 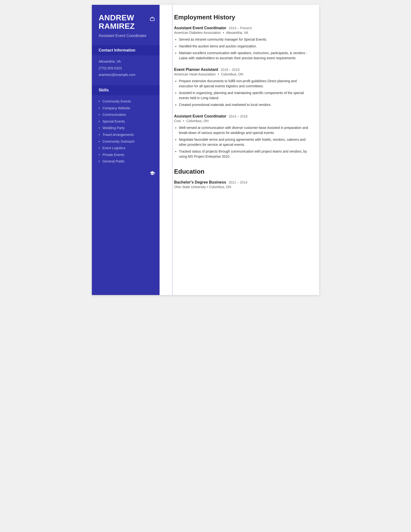 What do you see at coordinates (242, 74) in the screenshot?
I see `job-company: American Heart Association • Columbus, O…` at bounding box center [242, 74].